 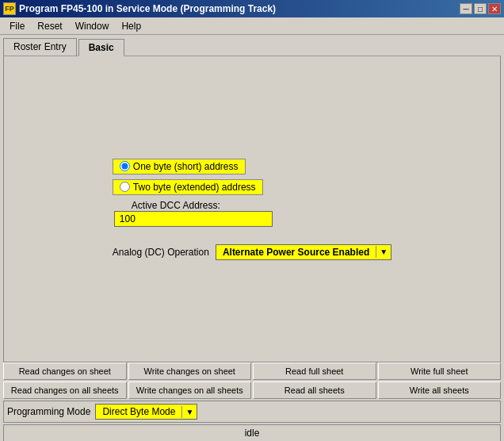 I want to click on radio-one-byte-box: One byte (short) address, so click(x=179, y=167).